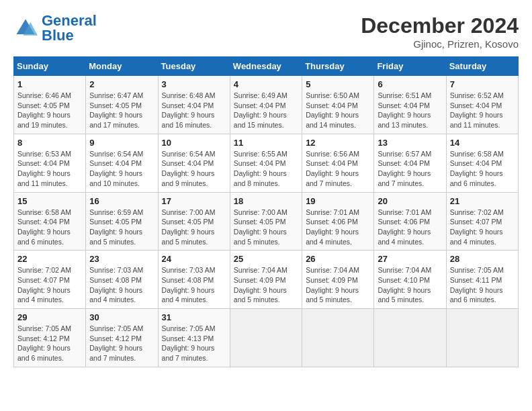 This screenshot has width=532, height=411. What do you see at coordinates (266, 163) in the screenshot?
I see `calendar-day-11: 11 Sunrise: 6:55 AM Sunset: 4:04 PM Dayl…` at bounding box center [266, 163].